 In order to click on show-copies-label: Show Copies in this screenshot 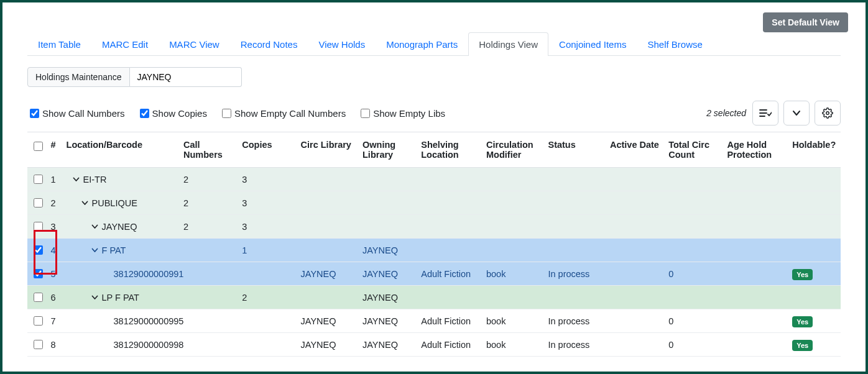, I will do `click(180, 113)`.